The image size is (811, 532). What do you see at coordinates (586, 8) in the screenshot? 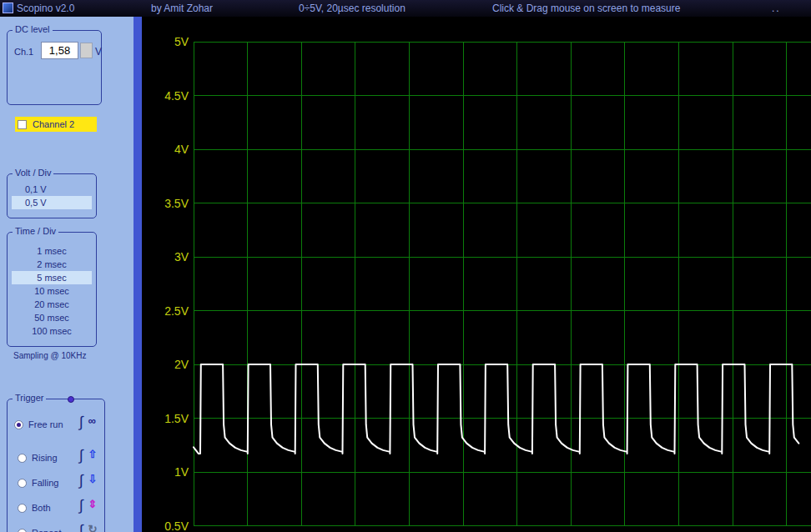
I see `titlebar-hint: Click & Drag mouse on screen to measure` at bounding box center [586, 8].